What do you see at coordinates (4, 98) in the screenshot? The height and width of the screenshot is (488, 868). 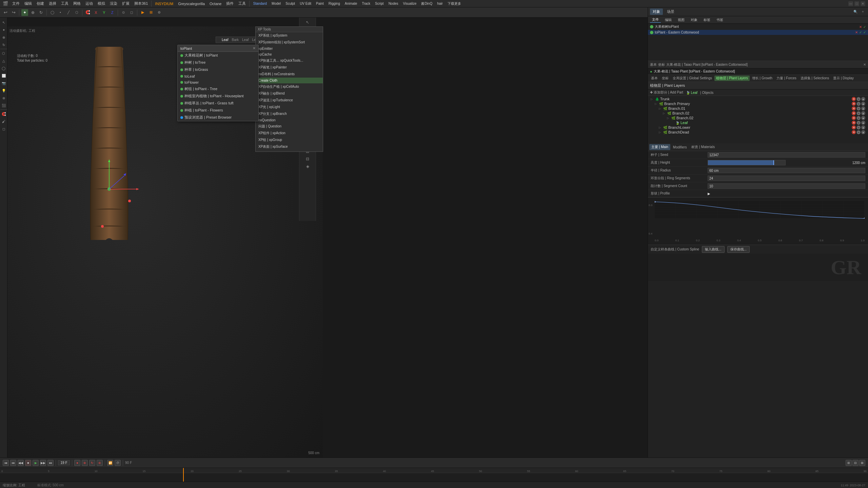 I see `create-mograph: ⊛` at bounding box center [4, 98].